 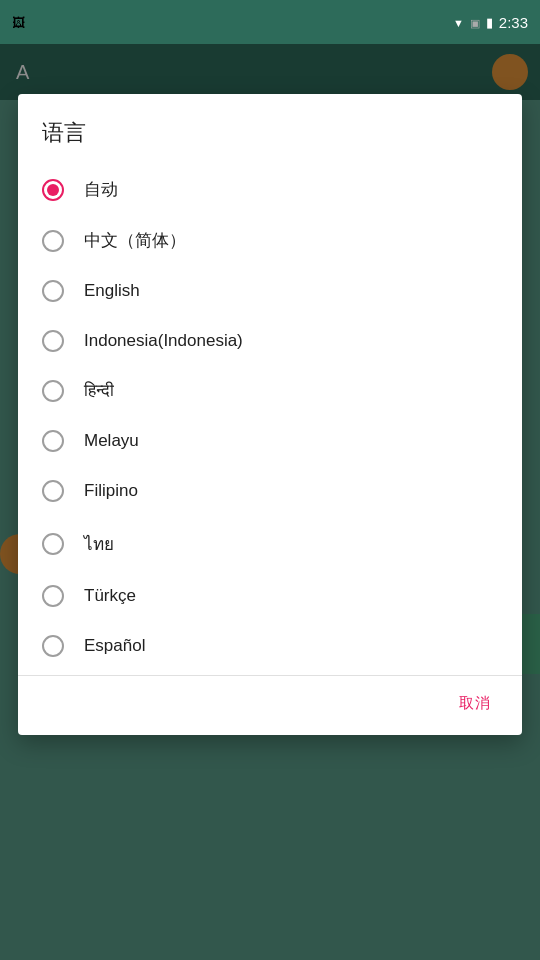 What do you see at coordinates (270, 441) in the screenshot?
I see `option-melayu: Melayu` at bounding box center [270, 441].